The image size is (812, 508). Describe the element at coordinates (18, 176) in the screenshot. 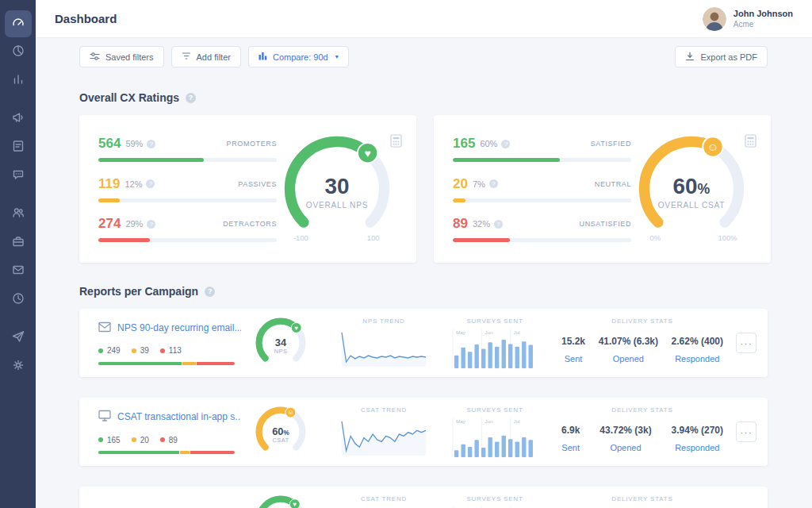

I see `chat-bubble-icon` at that location.